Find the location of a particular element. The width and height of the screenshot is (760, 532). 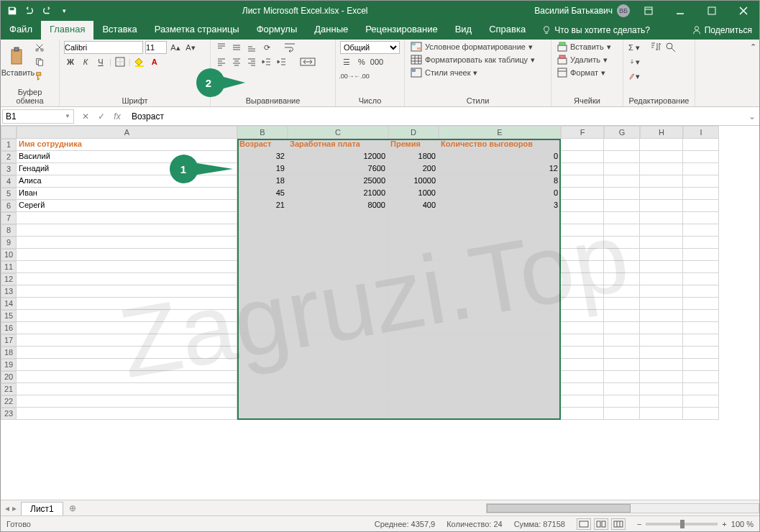

zoom-slider is located at coordinates (682, 524).